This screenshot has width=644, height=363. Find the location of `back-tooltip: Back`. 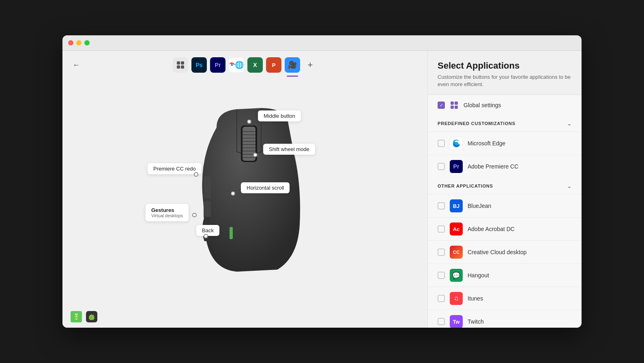

back-tooltip: Back is located at coordinates (208, 231).